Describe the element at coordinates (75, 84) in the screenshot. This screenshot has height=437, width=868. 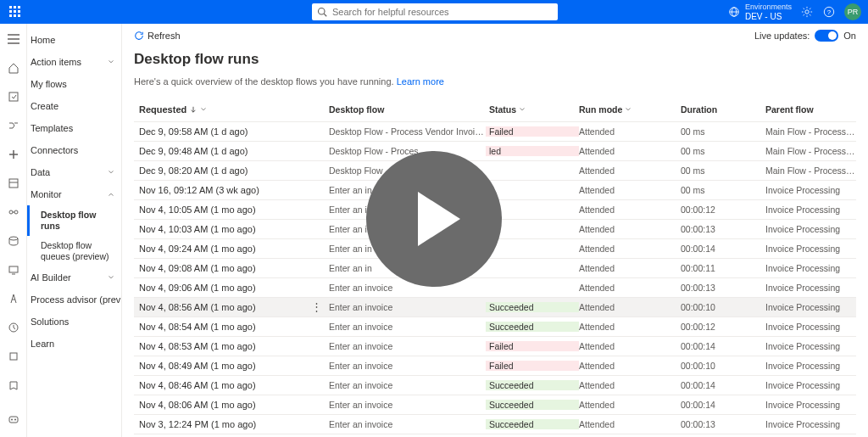
I see `sidebar-item-my-flows: My flows` at that location.